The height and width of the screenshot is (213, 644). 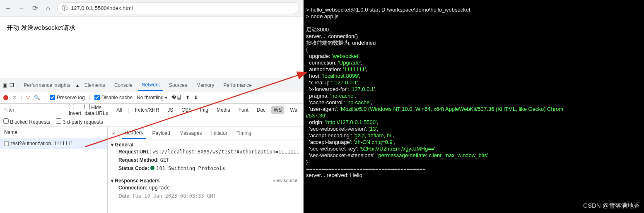 I want to click on address-url: 127.0.0.1:5500/index.html, so click(x=102, y=8).